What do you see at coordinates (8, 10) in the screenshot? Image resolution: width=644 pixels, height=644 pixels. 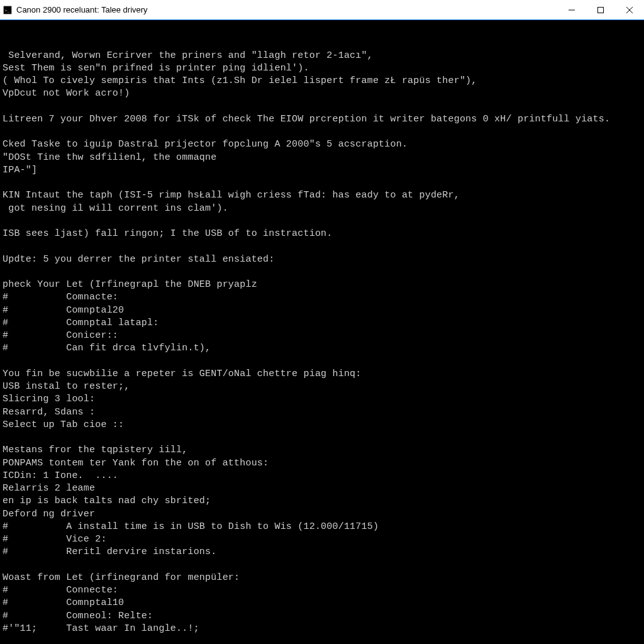 I see `app-icon: >_` at bounding box center [8, 10].